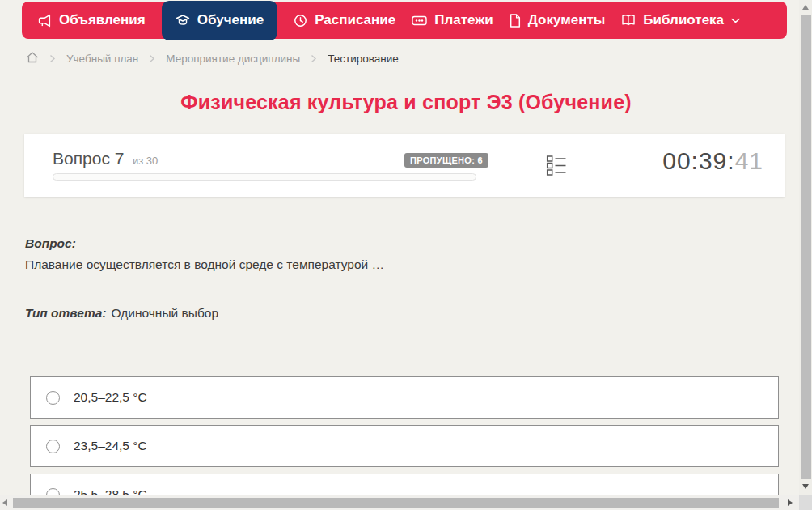  I want to click on question-list-icon, so click(556, 167).